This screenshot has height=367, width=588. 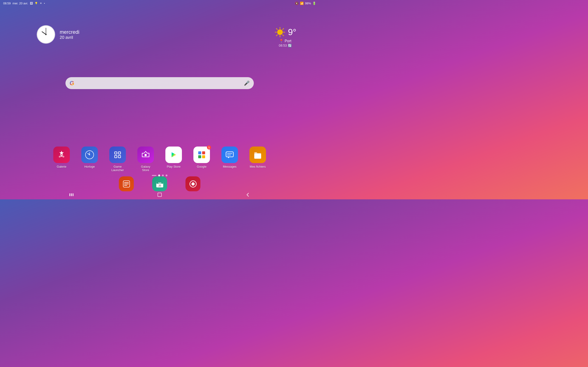 What do you see at coordinates (160, 184) in the screenshot?
I see `dock-calendar: 20 20` at bounding box center [160, 184].